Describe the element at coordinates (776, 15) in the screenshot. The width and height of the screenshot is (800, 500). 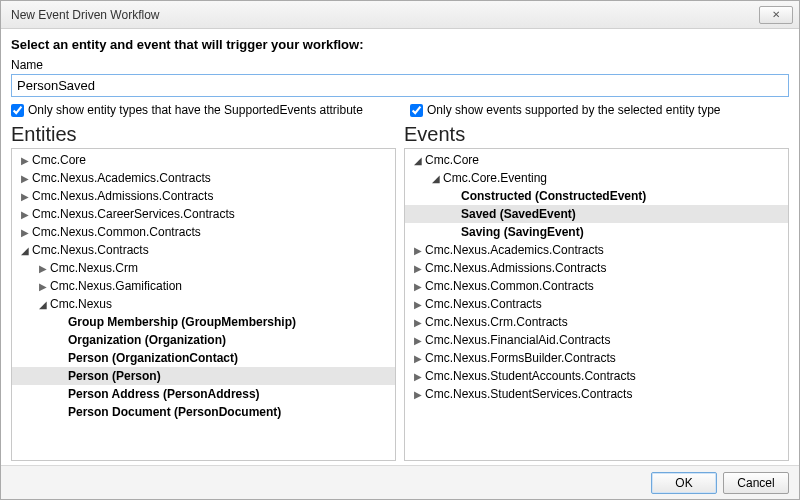
I see `close-button: ✕` at that location.